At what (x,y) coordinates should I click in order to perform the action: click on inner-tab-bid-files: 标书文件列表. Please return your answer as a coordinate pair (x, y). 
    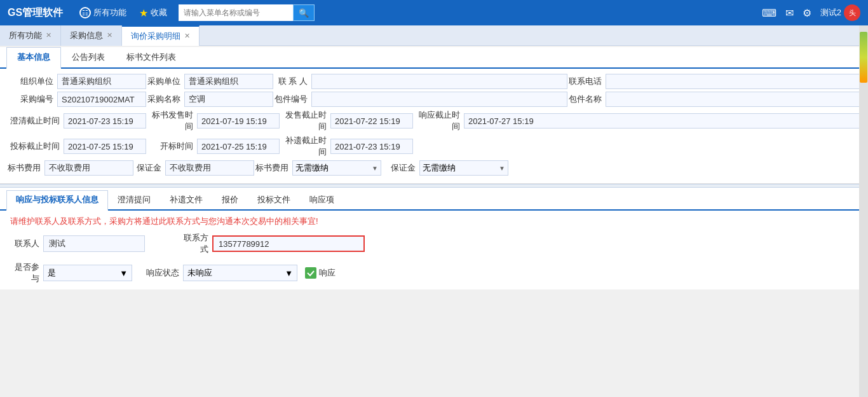
    Looking at the image, I should click on (151, 57).